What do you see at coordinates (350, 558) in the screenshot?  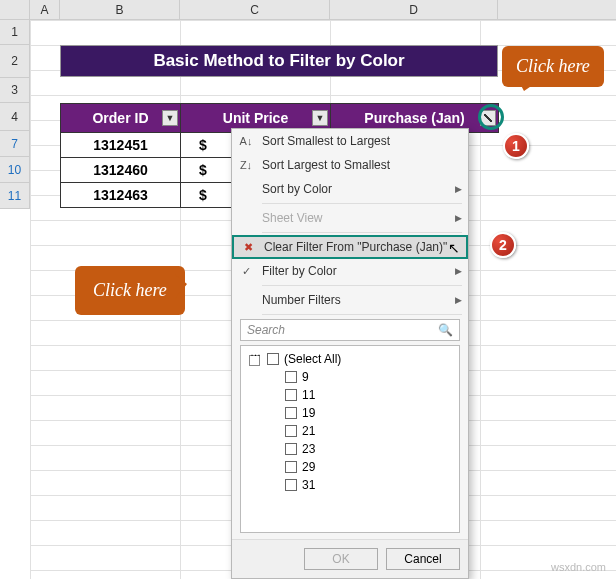 I see `dialog-buttons: OK Cancel` at bounding box center [350, 558].